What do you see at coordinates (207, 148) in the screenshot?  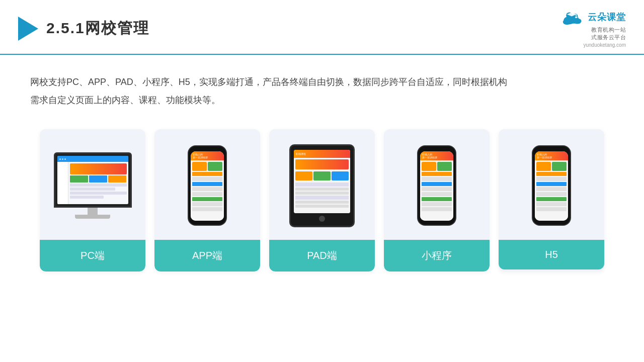 I see `phone-notch` at bounding box center [207, 148].